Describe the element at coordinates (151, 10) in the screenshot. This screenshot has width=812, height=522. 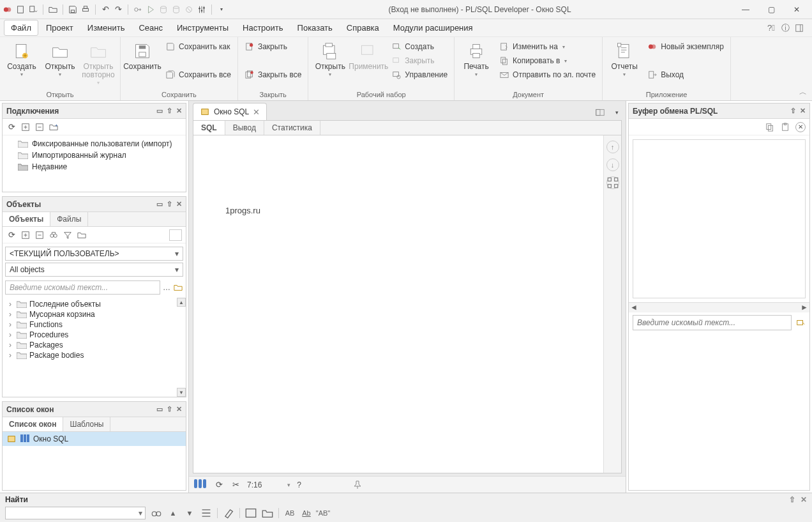
I see `run-icon` at that location.